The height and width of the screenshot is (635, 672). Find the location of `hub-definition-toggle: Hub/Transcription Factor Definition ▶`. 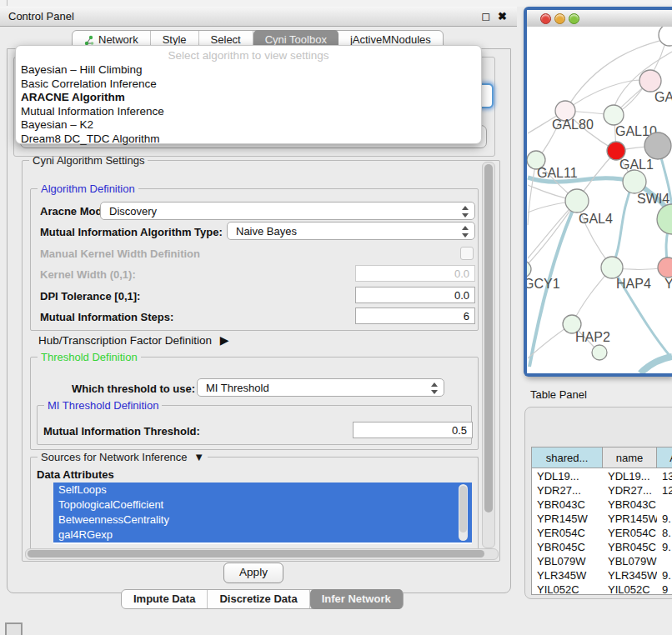

hub-definition-toggle: Hub/Transcription Factor Definition ▶ is located at coordinates (133, 340).